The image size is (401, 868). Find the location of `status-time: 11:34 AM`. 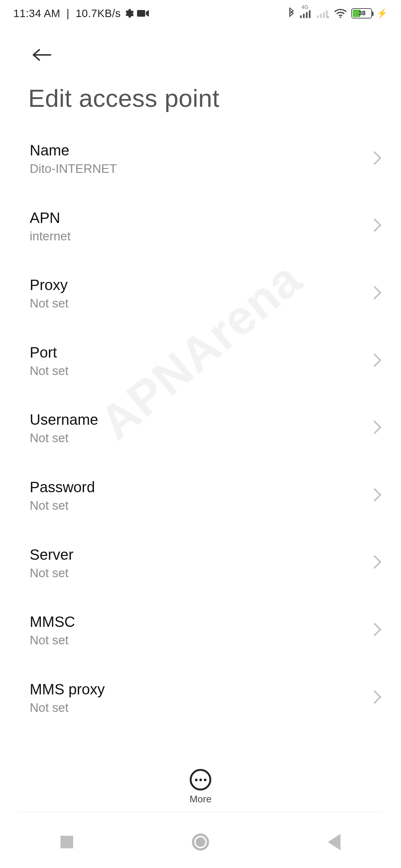

status-time: 11:34 AM is located at coordinates (37, 13).